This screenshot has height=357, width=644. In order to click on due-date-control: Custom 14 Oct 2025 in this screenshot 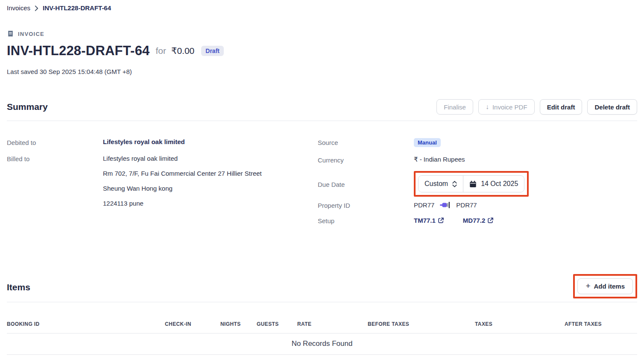, I will do `click(471, 184)`.